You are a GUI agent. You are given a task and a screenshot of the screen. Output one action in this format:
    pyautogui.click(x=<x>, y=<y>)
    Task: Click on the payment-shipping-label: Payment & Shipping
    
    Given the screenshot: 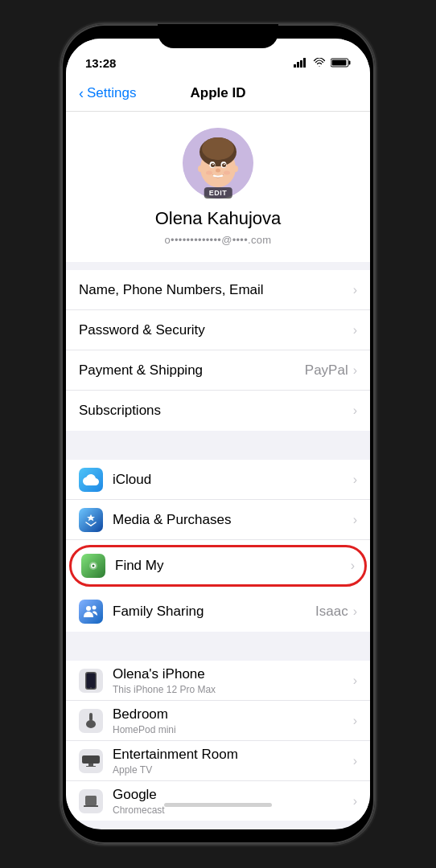 What is the action you would take?
    pyautogui.click(x=191, y=371)
    